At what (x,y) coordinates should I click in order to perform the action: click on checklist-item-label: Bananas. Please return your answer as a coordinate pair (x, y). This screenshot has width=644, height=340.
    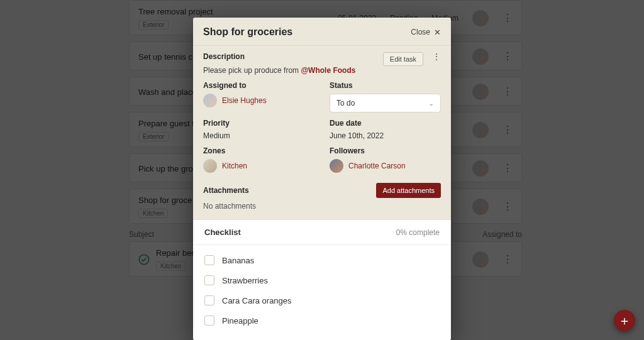
    Looking at the image, I should click on (238, 260).